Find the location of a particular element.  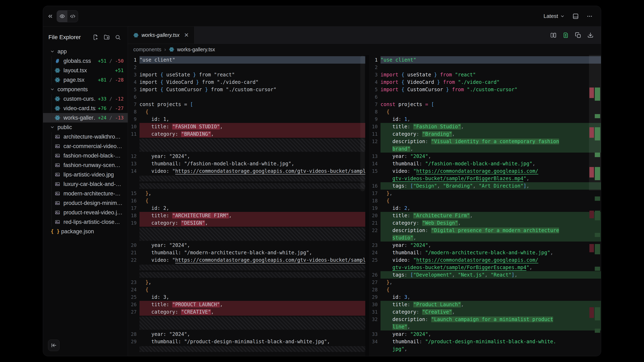

code-line: jpg", is located at coordinates (485, 349).